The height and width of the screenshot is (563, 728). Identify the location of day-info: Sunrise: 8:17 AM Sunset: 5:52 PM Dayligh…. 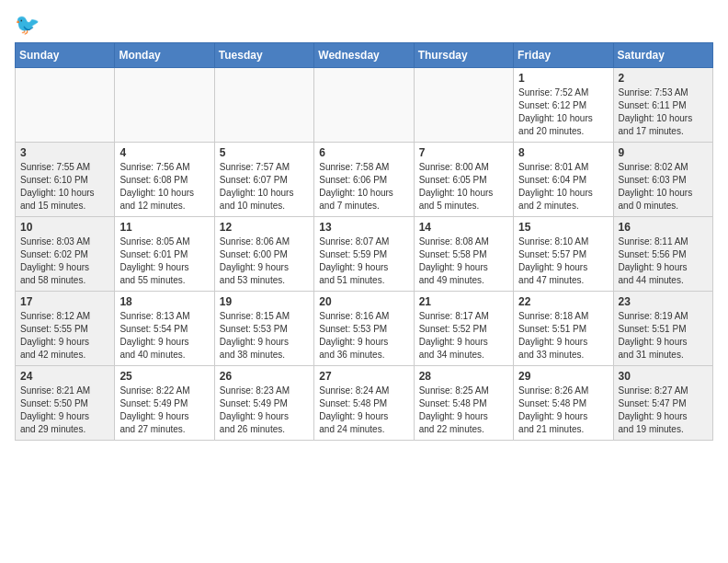
(463, 336).